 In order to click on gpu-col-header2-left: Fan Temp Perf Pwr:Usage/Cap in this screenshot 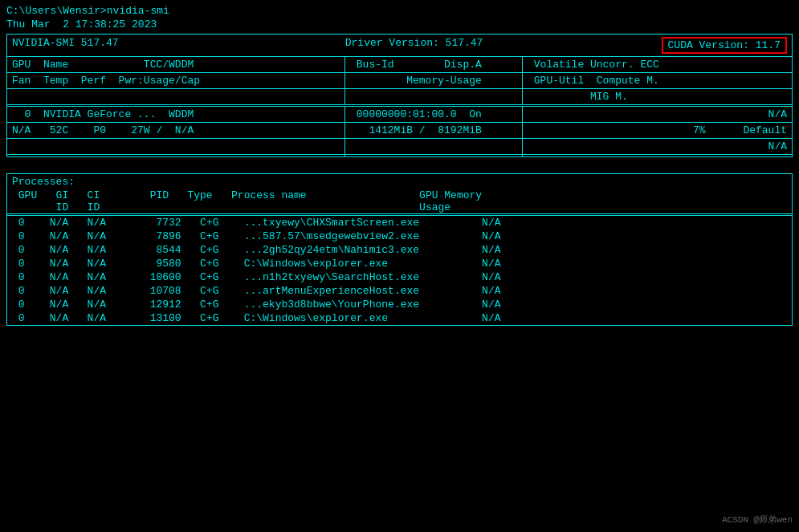, I will do `click(176, 80)`.